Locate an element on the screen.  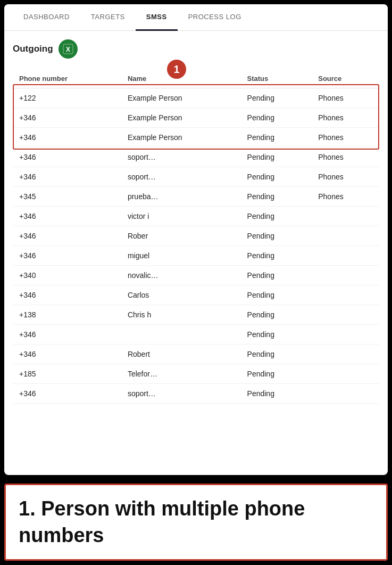
cell-phone: +345 is located at coordinates (67, 197).